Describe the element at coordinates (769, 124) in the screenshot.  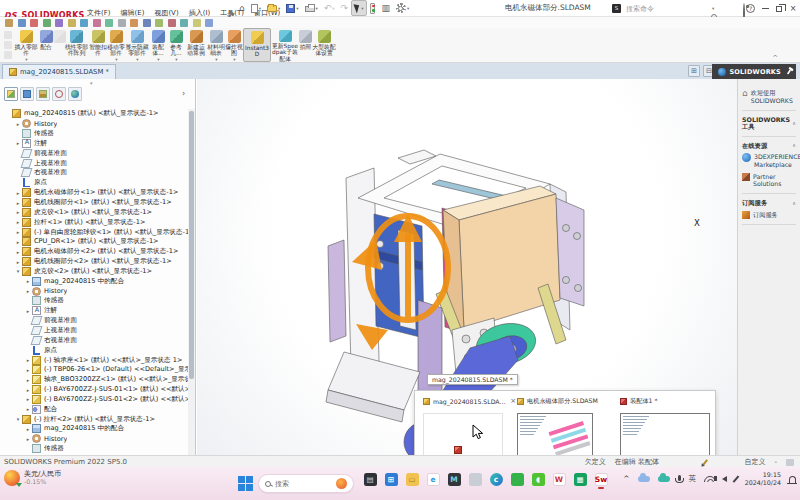
I see `section-solidworks-tools: SOLIDWORKS 工具∧` at that location.